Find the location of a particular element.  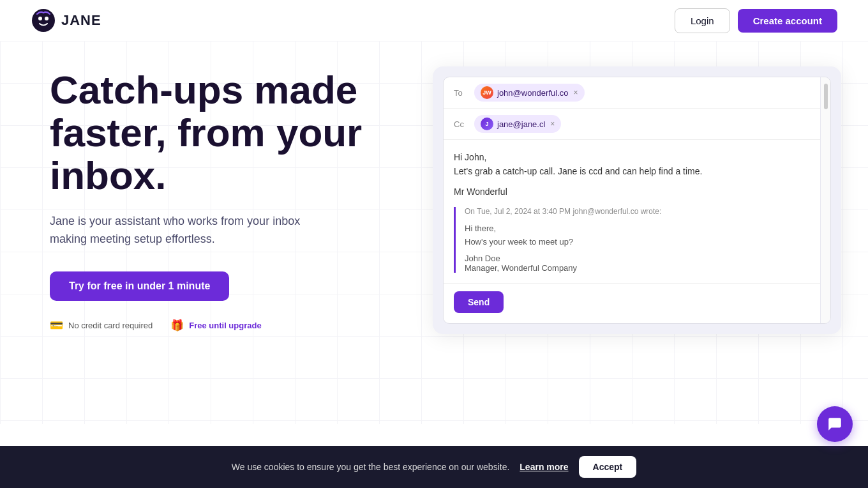

gift-icon: 🎁 is located at coordinates (177, 326).